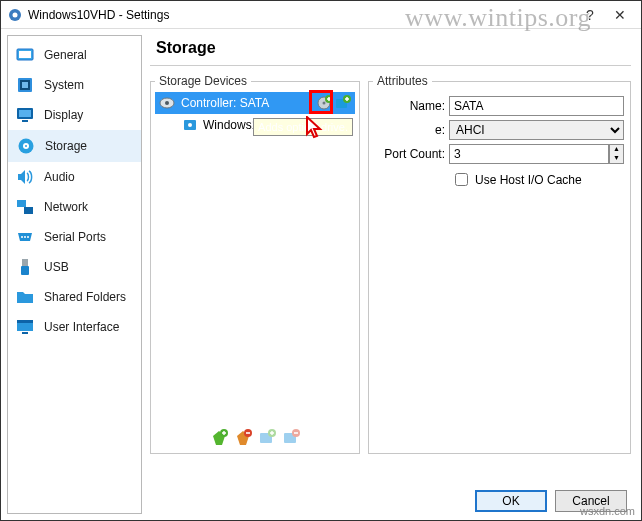  Describe the element at coordinates (85, 297) in the screenshot. I see `sidebar-label: Shared Folders` at that location.